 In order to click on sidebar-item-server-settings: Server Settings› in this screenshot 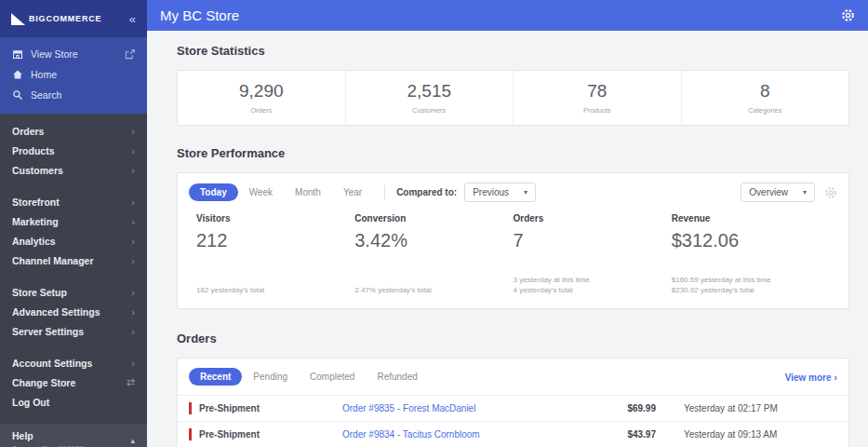, I will do `click(73, 332)`.